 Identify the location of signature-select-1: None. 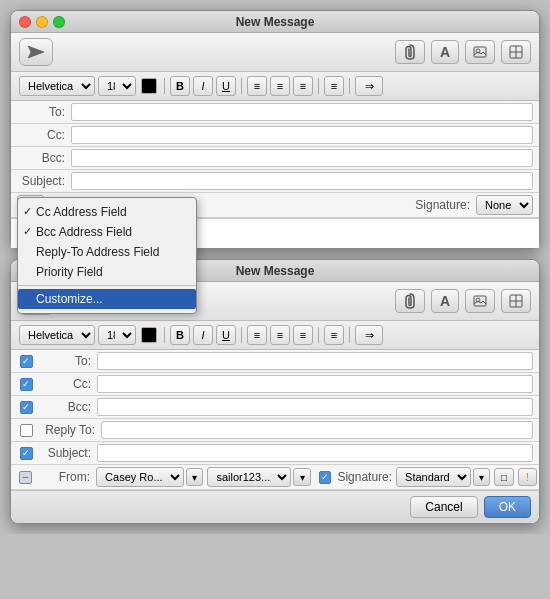
(504, 205).